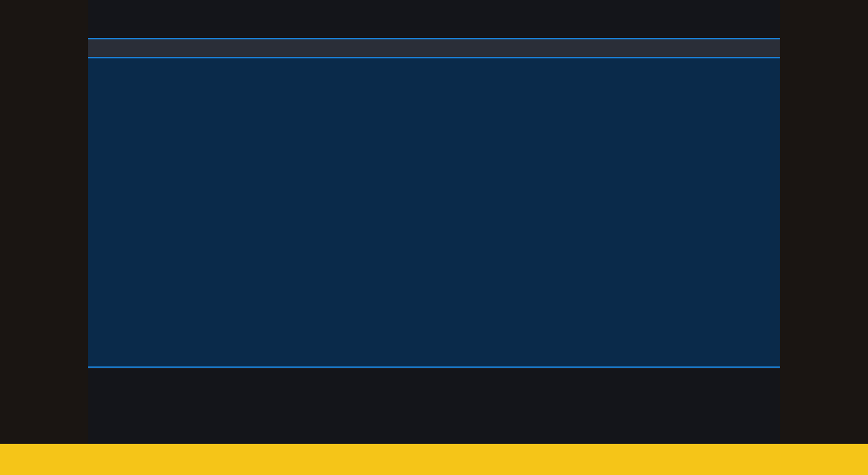  What do you see at coordinates (434, 459) in the screenshot?
I see `caption-bar` at bounding box center [434, 459].